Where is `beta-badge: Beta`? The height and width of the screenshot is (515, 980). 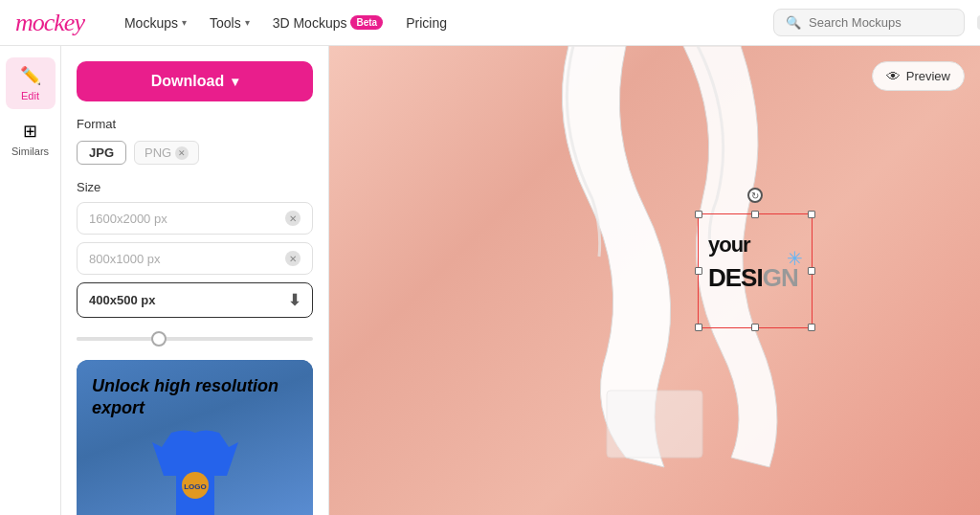
beta-badge: Beta is located at coordinates (367, 23).